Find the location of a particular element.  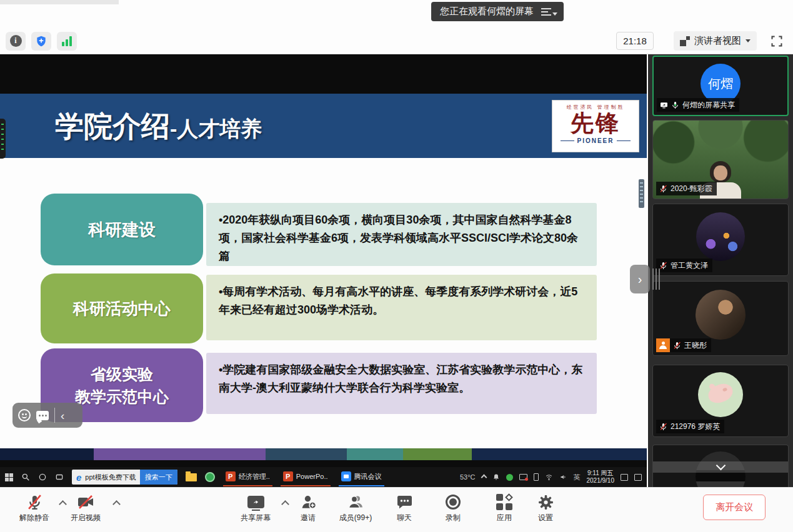

screen-record-tray-icon is located at coordinates (524, 477).